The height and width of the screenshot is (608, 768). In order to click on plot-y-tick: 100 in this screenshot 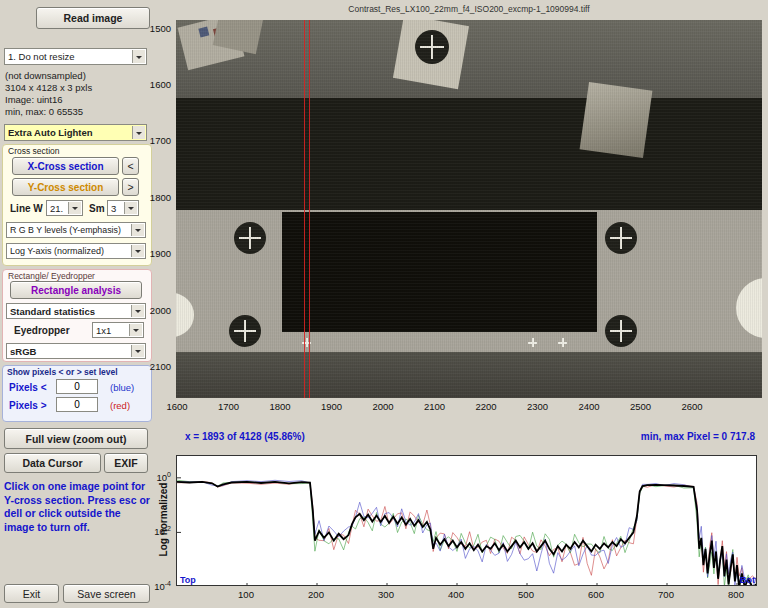, I will do `click(159, 477)`.